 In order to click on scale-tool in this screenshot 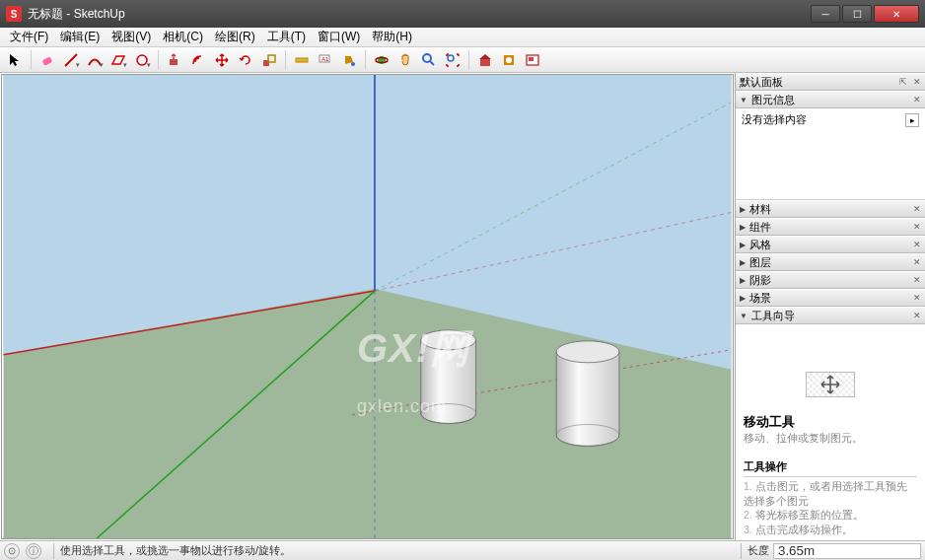, I will do `click(269, 60)`.